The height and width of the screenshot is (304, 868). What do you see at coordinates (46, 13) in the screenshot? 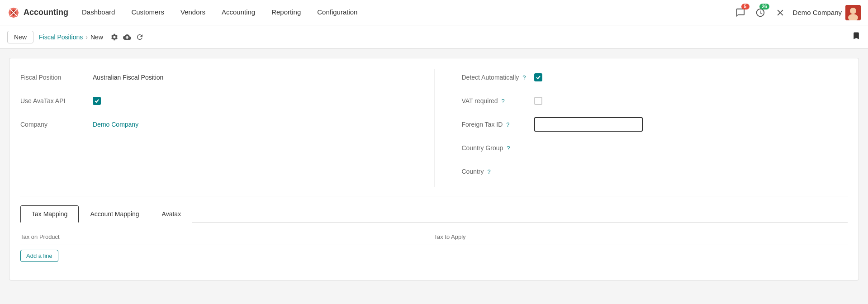
I see `app-name: Accounting` at bounding box center [46, 13].